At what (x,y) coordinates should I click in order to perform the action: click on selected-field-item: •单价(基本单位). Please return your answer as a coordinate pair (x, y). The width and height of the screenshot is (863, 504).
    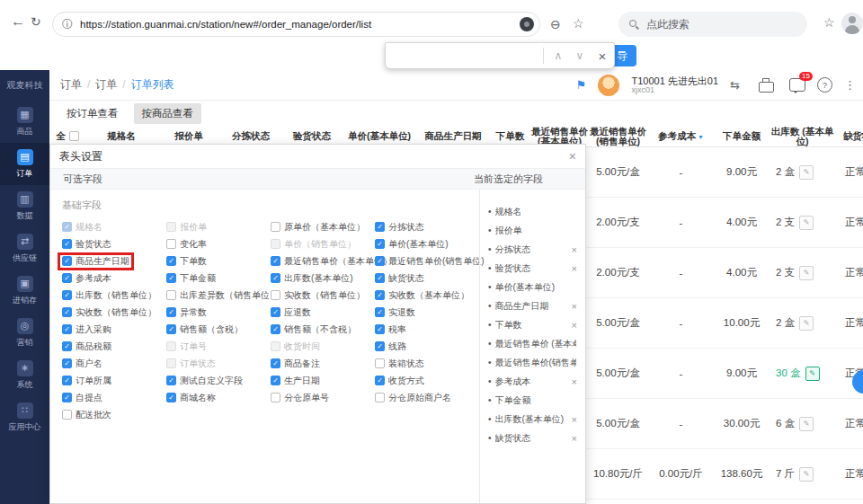
    Looking at the image, I should click on (534, 287).